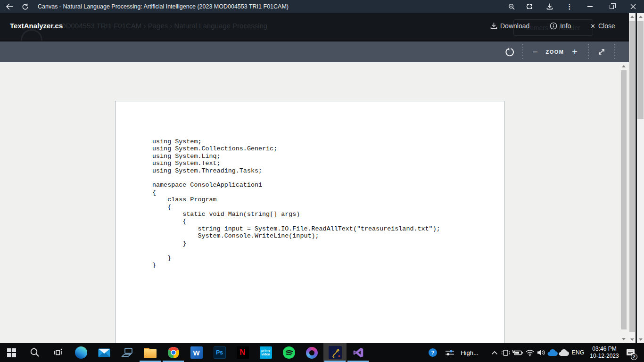 This screenshot has width=644, height=362. What do you see at coordinates (220, 353) in the screenshot?
I see `taskbar-photoshop-button: Ps` at bounding box center [220, 353].